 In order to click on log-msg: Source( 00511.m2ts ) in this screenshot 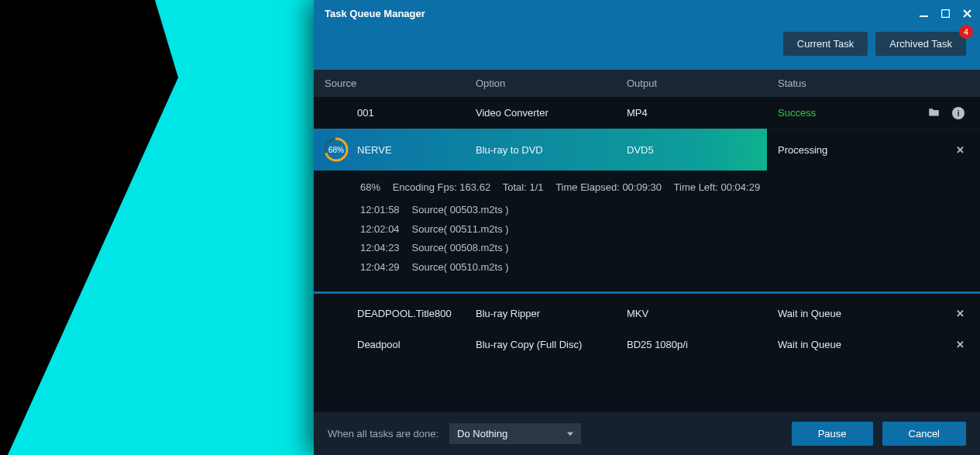, I will do `click(460, 229)`.